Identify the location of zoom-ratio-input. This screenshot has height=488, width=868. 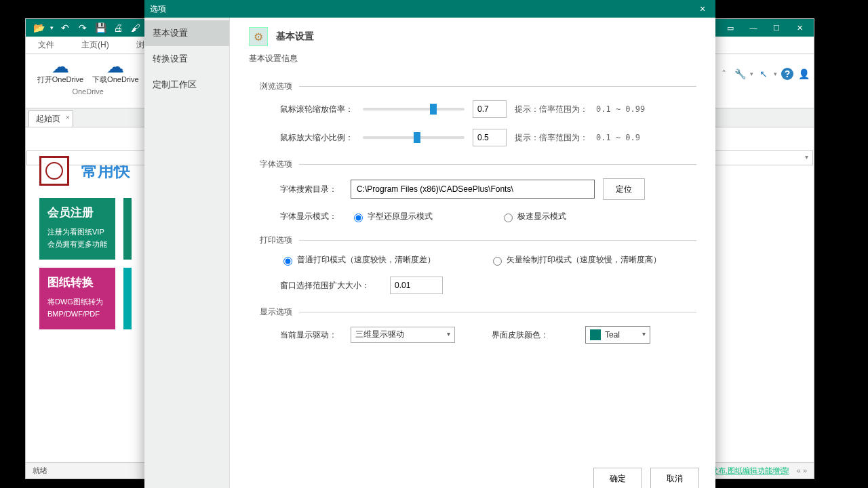
(490, 109).